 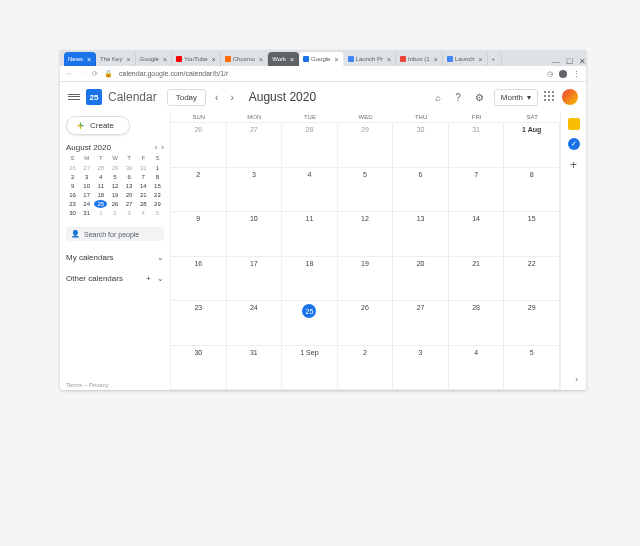 What do you see at coordinates (100, 186) in the screenshot?
I see `mini-day: 11` at bounding box center [100, 186].